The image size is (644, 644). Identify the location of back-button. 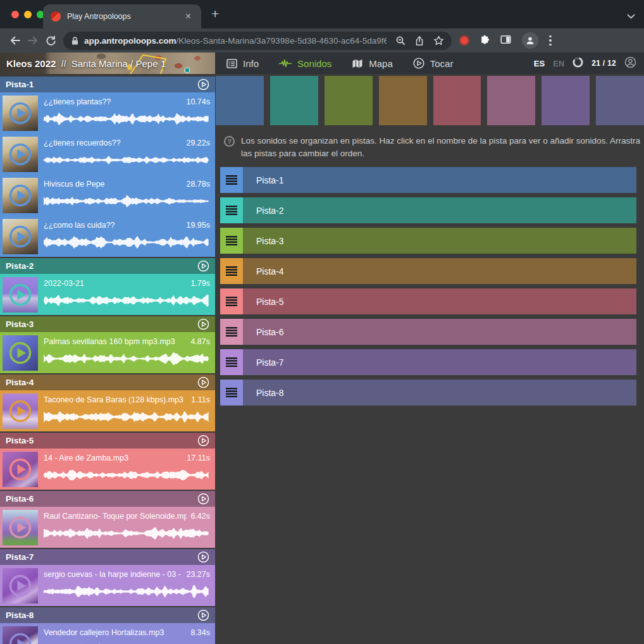
(15, 40).